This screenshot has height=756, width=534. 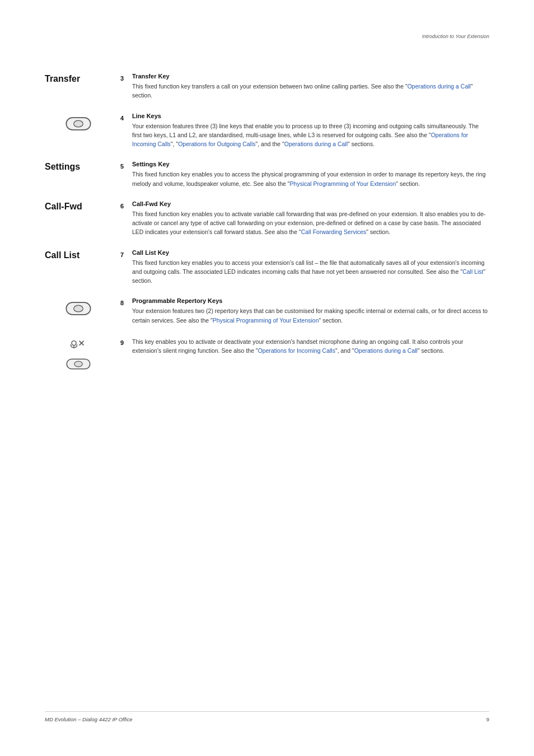 I want to click on link-physical-prog-2: Physical Programming of Your Extension, so click(x=266, y=320).